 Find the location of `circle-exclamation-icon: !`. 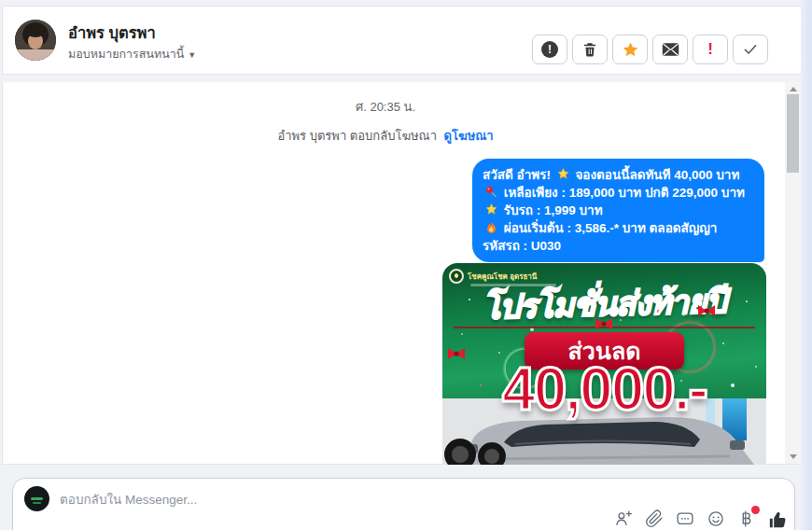

circle-exclamation-icon: ! is located at coordinates (550, 49).